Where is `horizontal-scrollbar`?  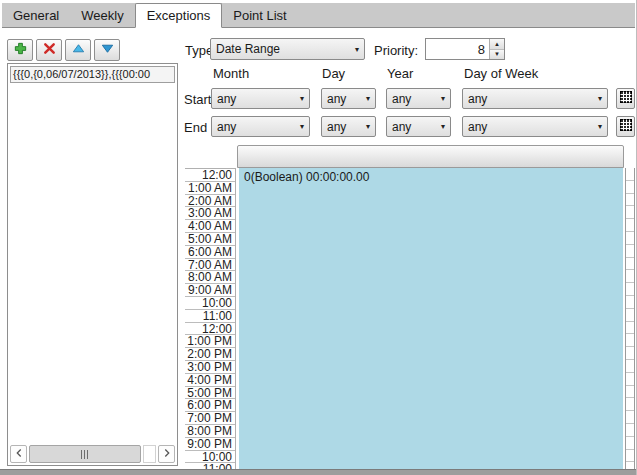 horizontal-scrollbar is located at coordinates (92, 454).